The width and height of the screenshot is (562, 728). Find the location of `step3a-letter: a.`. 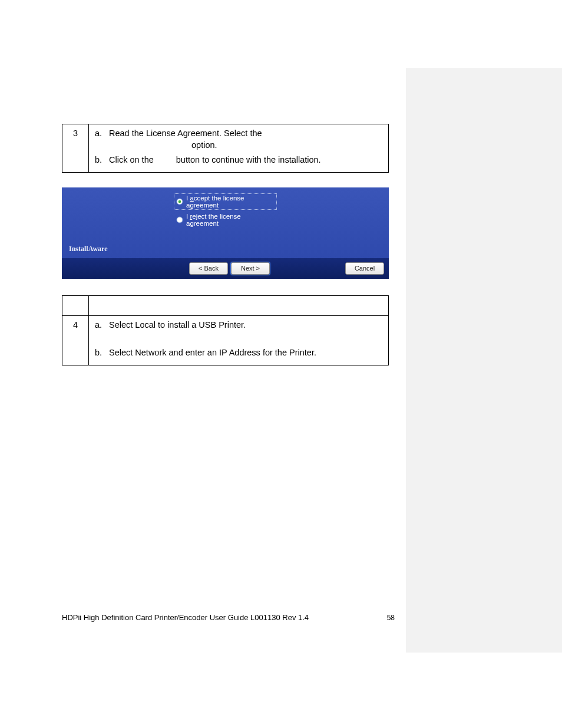

step3a-letter: a. is located at coordinates (101, 139).